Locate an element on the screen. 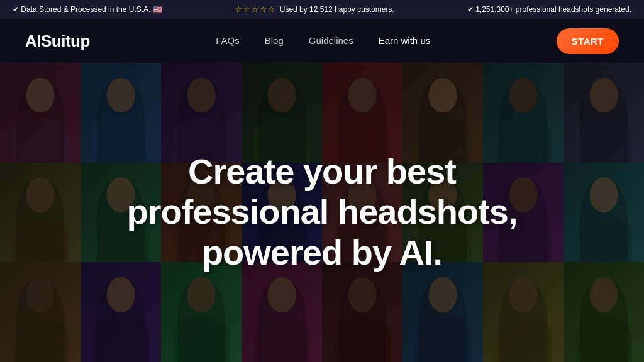 This screenshot has height=362, width=644. banner-text-1: ✔ Data Stored & Processed in the U.S.A. … is located at coordinates (87, 9).